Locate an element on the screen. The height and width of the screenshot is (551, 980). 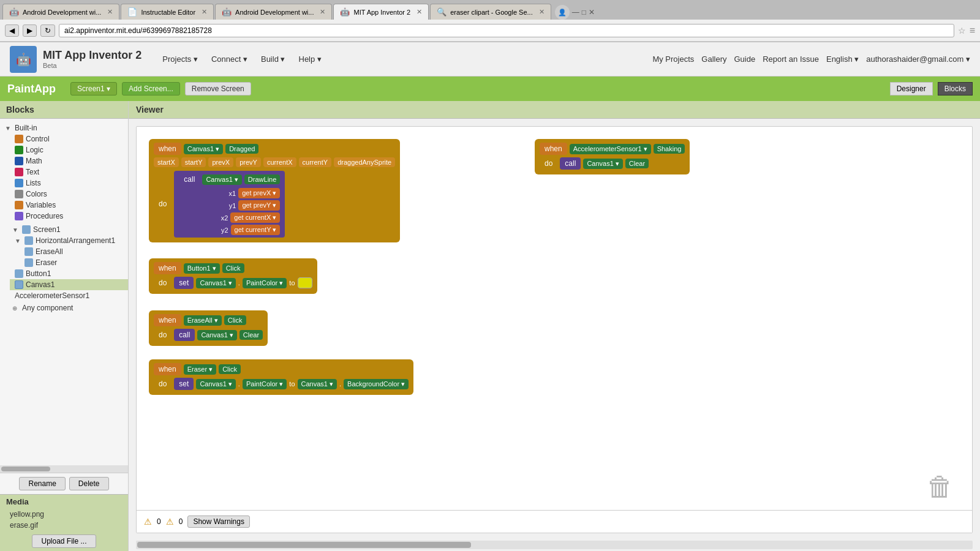
minimize-btn: — is located at coordinates (576, 12).